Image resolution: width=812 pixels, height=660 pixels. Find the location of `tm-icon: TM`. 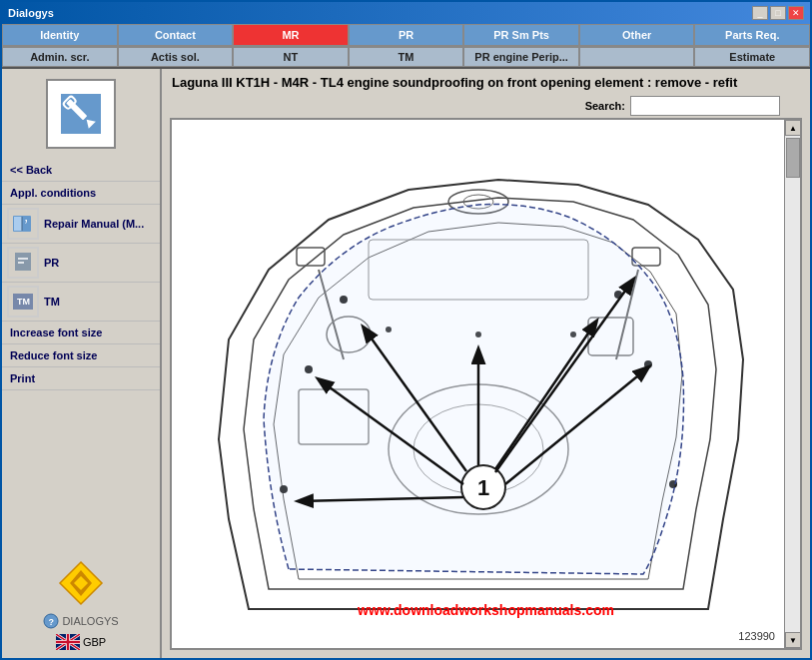

tm-icon: TM is located at coordinates (23, 302).